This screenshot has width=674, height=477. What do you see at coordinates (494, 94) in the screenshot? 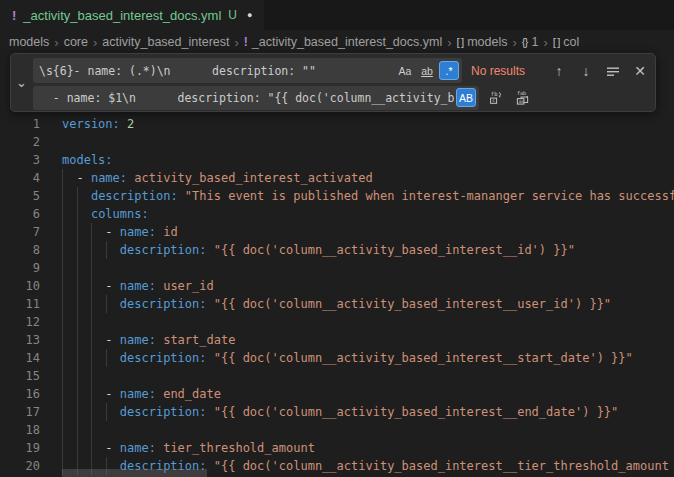
I see `svg-text: fb` at bounding box center [494, 94].